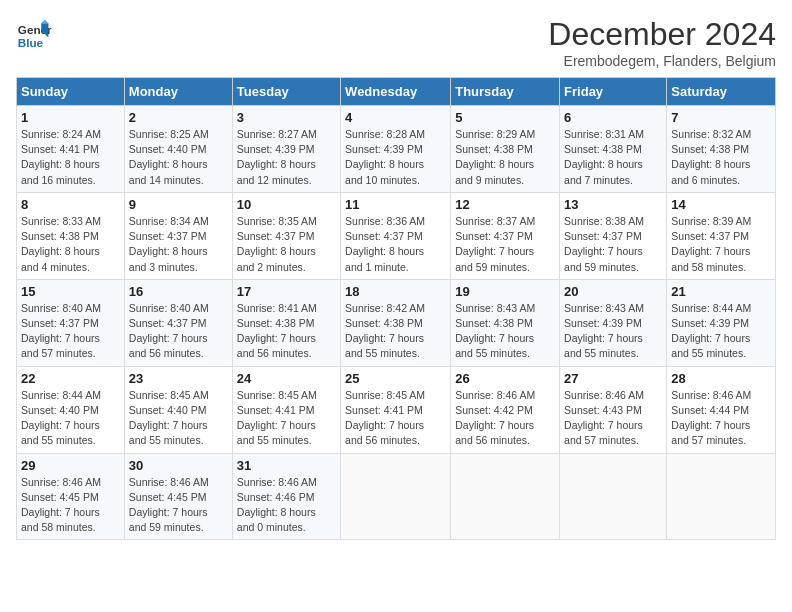 This screenshot has width=792, height=612. I want to click on calendar-cell: 18Sunrise: 8:42 AM Sunset: 4:38 PM Dayli…, so click(396, 322).